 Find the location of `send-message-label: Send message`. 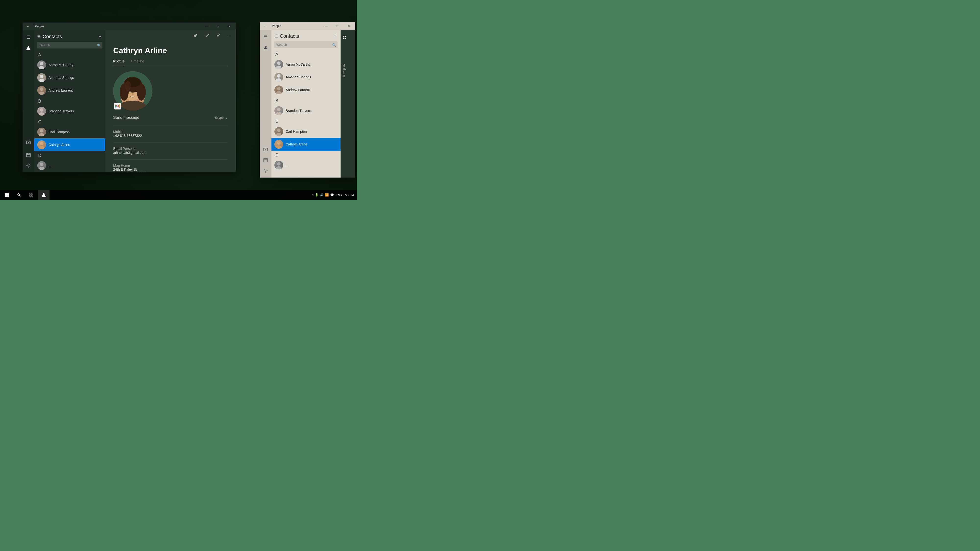

send-message-label: Send message is located at coordinates (126, 118).